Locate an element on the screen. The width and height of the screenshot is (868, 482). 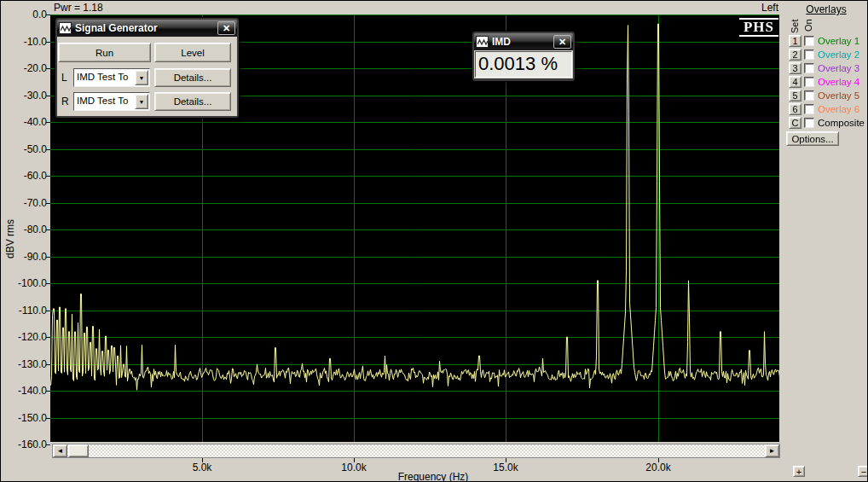
overlay-set-button-4: 4 is located at coordinates (795, 82).